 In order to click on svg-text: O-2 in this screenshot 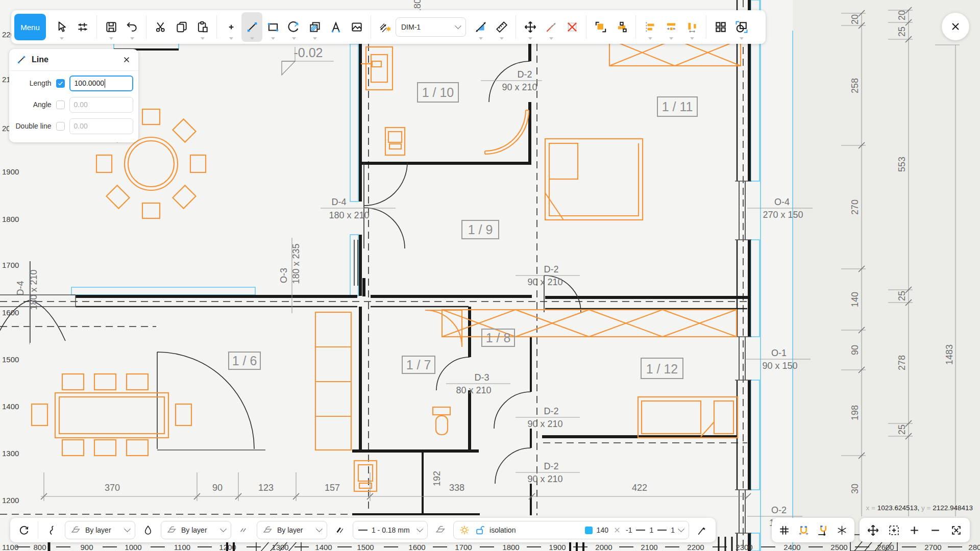, I will do `click(779, 510)`.